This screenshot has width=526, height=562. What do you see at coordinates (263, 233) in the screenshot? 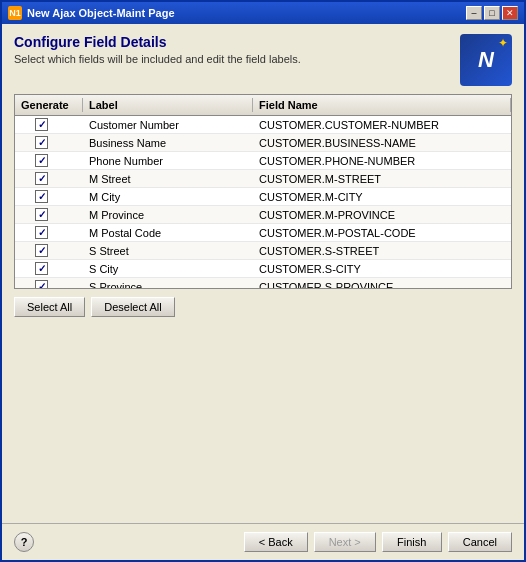
I see `table-row: M Postal CodeCUSTOMER.M-POSTAL-CODE` at bounding box center [263, 233].